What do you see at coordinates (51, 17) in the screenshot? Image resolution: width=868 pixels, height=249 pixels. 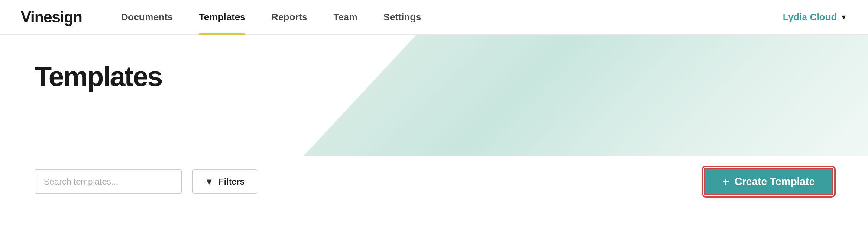 I see `logo: Vinesign` at bounding box center [51, 17].